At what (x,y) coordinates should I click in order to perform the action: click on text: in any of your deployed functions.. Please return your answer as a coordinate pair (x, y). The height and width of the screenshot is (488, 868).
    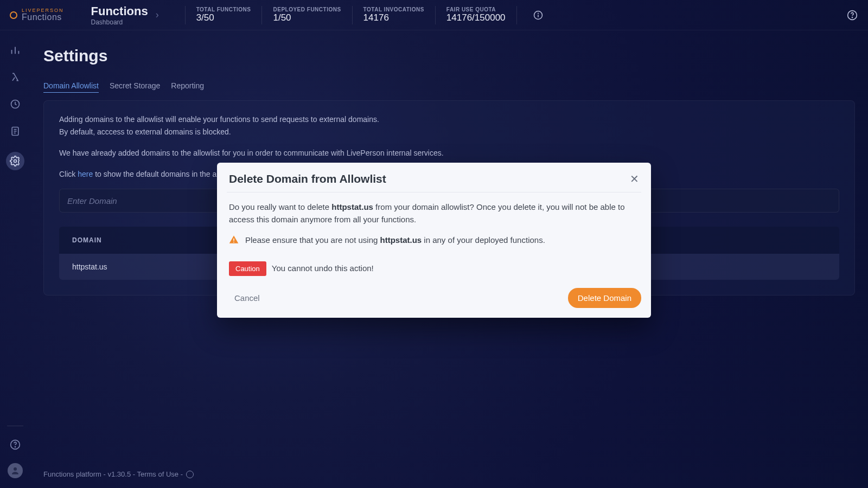
    Looking at the image, I should click on (483, 240).